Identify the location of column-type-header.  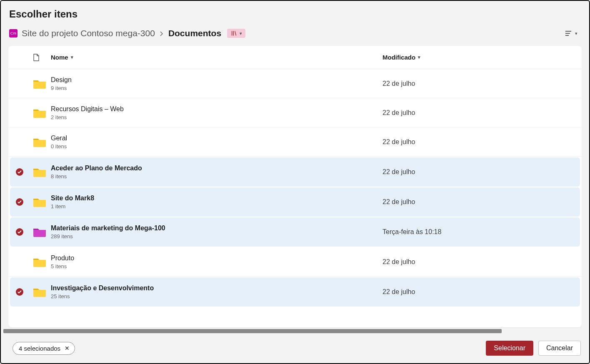
(42, 57).